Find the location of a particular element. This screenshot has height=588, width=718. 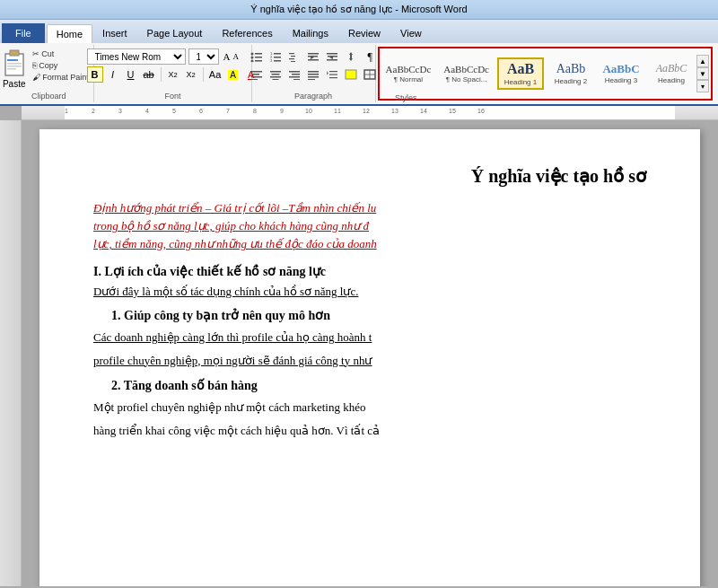

align-right-button is located at coordinates (294, 75).